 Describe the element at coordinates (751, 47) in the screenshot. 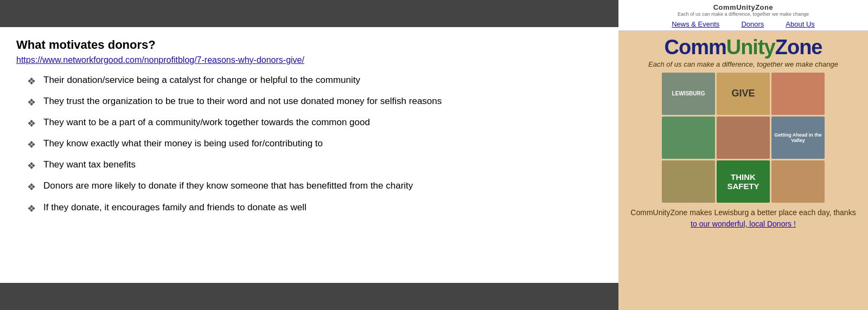

I see `brand-unity: Unity` at that location.